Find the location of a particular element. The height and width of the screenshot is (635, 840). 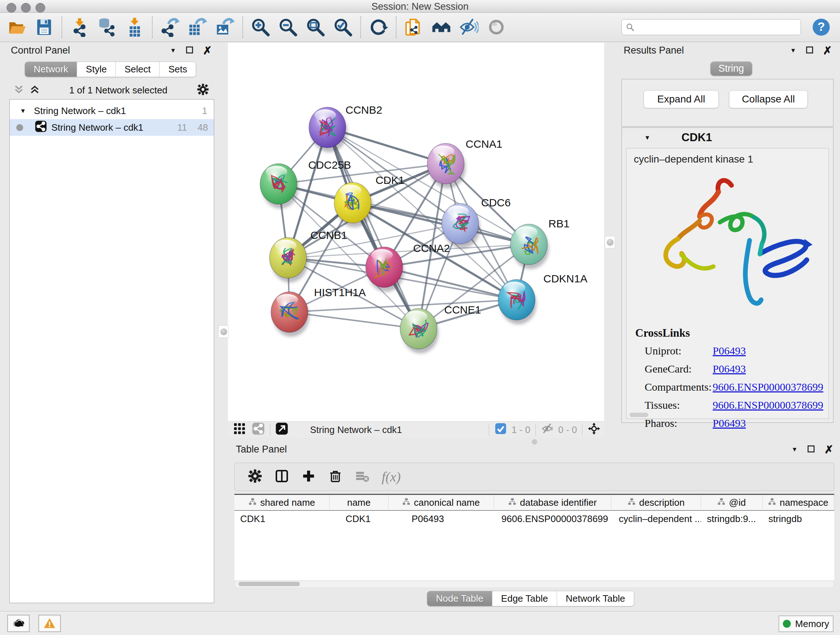

tab-string: String is located at coordinates (731, 68).